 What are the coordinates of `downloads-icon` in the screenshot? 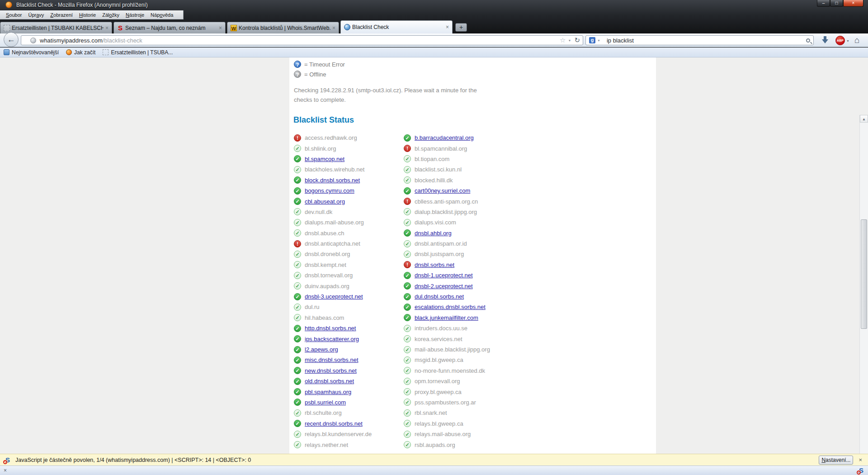 It's located at (825, 40).